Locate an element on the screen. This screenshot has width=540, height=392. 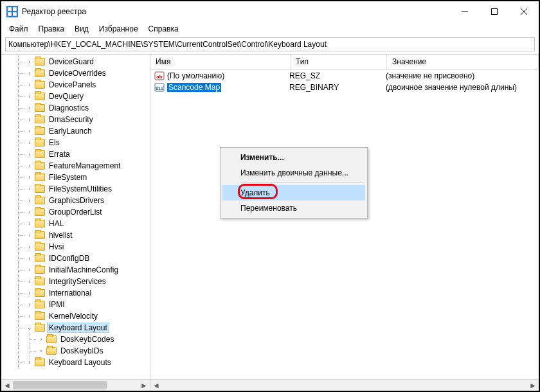
address-bar: Компьютер\HKEY_LOCAL_MACHINE\SYSTEM\Curr… is located at coordinates (270, 44).